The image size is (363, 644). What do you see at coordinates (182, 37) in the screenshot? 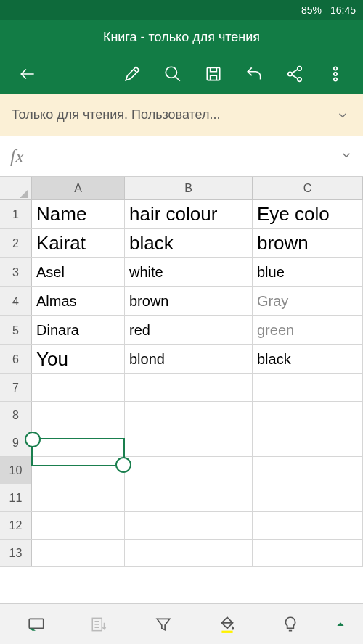
I see `title-bar: Книга - только для чтения` at bounding box center [182, 37].